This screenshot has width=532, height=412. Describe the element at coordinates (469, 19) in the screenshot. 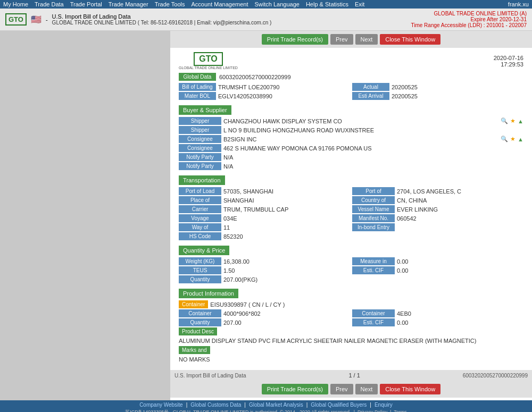

I see `header-expire: Expire After 2020-12-31` at that location.